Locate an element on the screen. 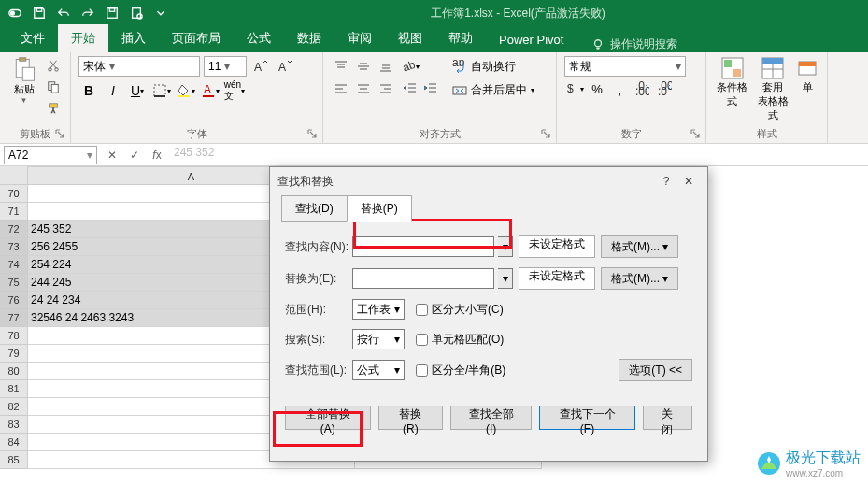 The height and width of the screenshot is (484, 868). align-left-icon is located at coordinates (341, 89).